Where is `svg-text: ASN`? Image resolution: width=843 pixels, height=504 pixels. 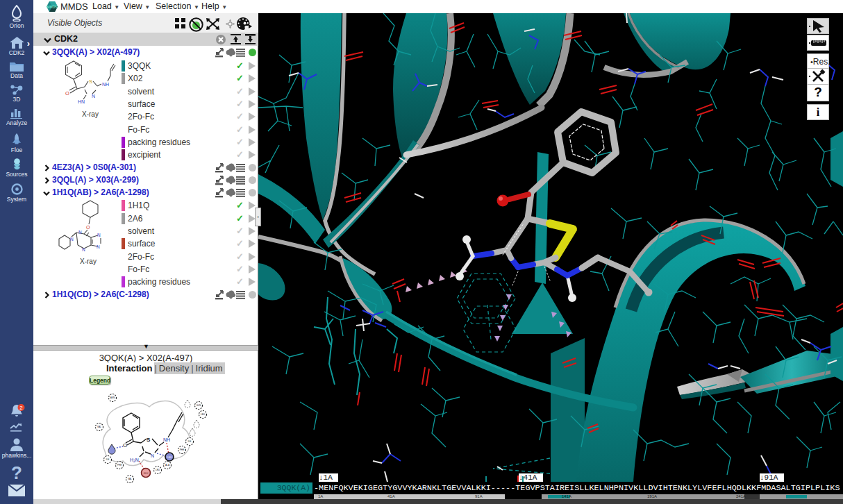 svg-text: ASN is located at coordinates (112, 398).